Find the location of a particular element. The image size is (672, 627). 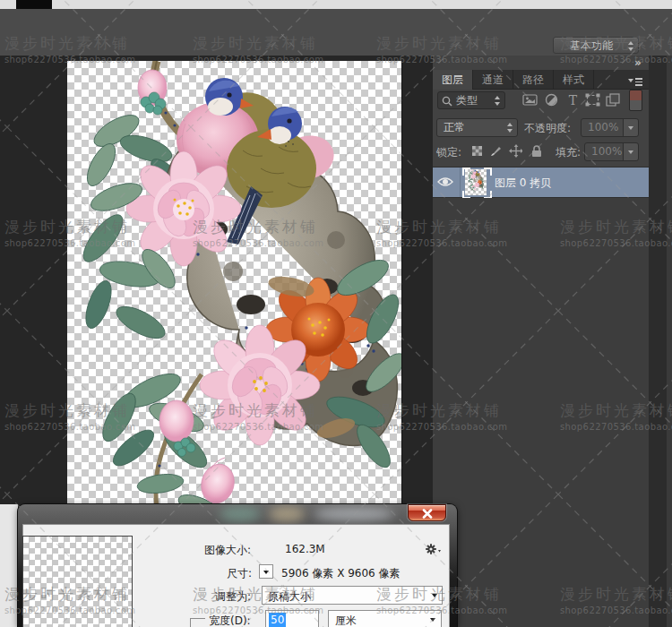

width-input: 50 is located at coordinates (292, 618).